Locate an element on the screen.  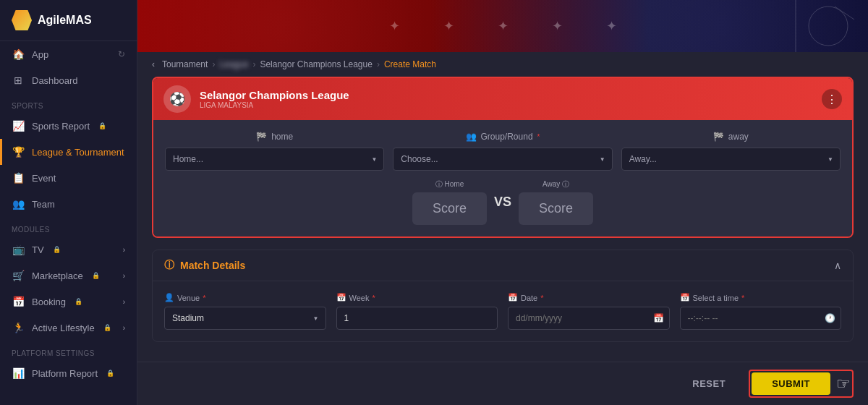
chevron-right-active: › is located at coordinates (124, 328).